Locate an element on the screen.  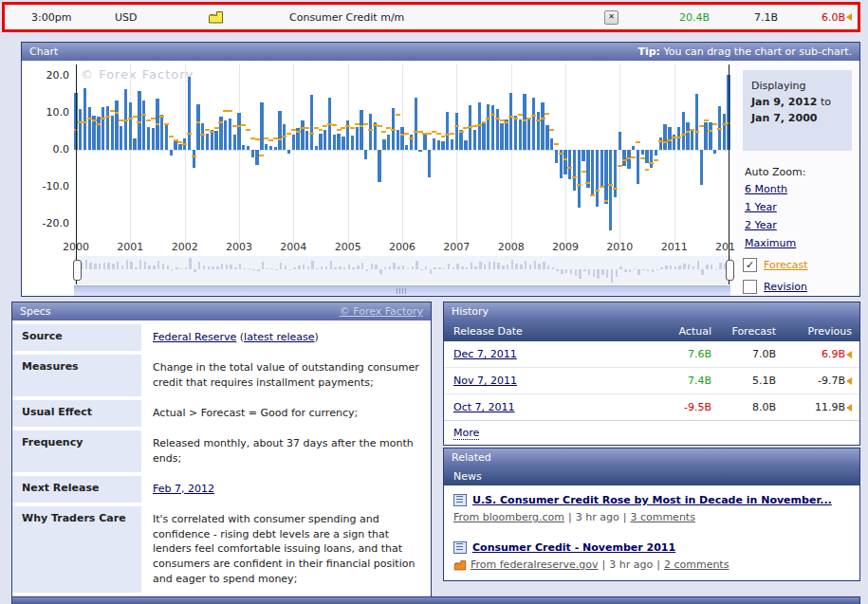
revision-checkbox is located at coordinates (749, 286).